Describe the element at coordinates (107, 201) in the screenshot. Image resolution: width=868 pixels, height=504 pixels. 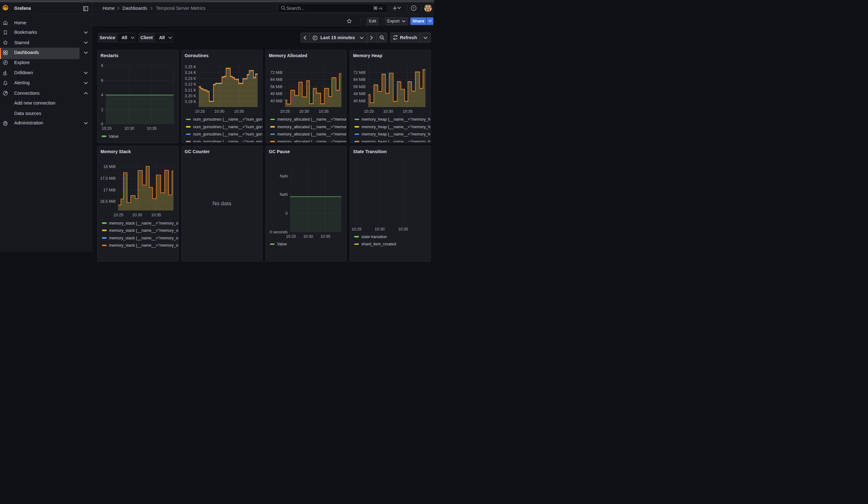
I see `svg-text: 16.5 MiB` at that location.